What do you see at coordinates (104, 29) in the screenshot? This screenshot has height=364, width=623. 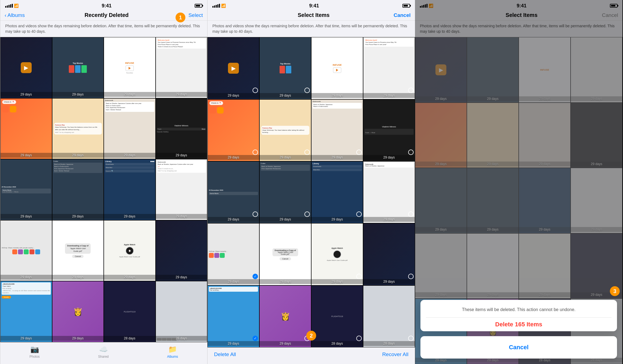 I see `info-banner-1: Photos and videos show the days remainin…` at bounding box center [104, 29].